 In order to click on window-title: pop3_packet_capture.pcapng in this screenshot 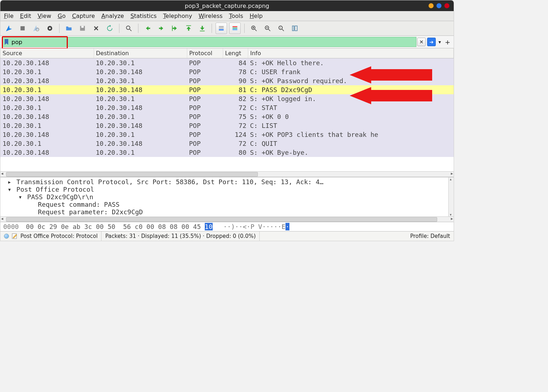, I will do `click(227, 6)`.